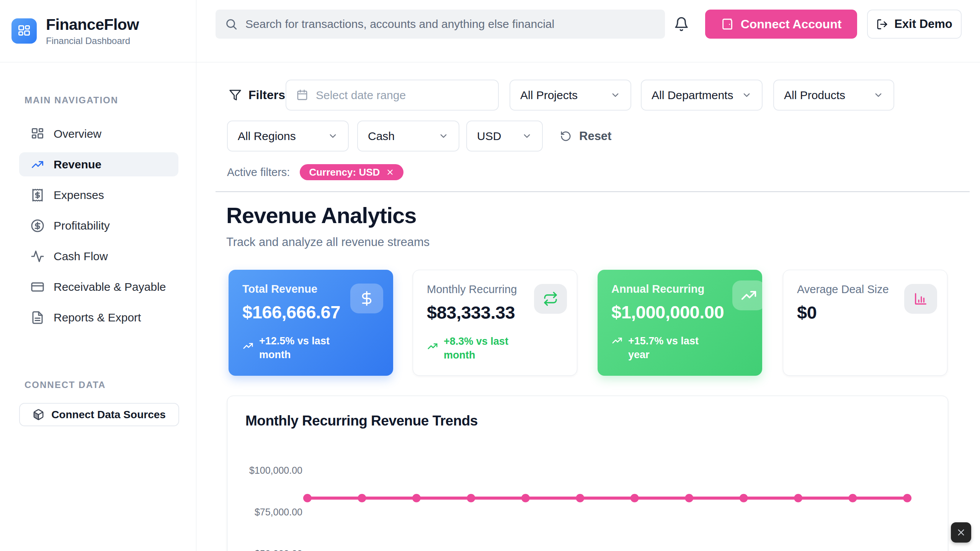 This screenshot has width=980, height=551. Describe the element at coordinates (586, 136) in the screenshot. I see `reset-filters-button: Reset` at that location.